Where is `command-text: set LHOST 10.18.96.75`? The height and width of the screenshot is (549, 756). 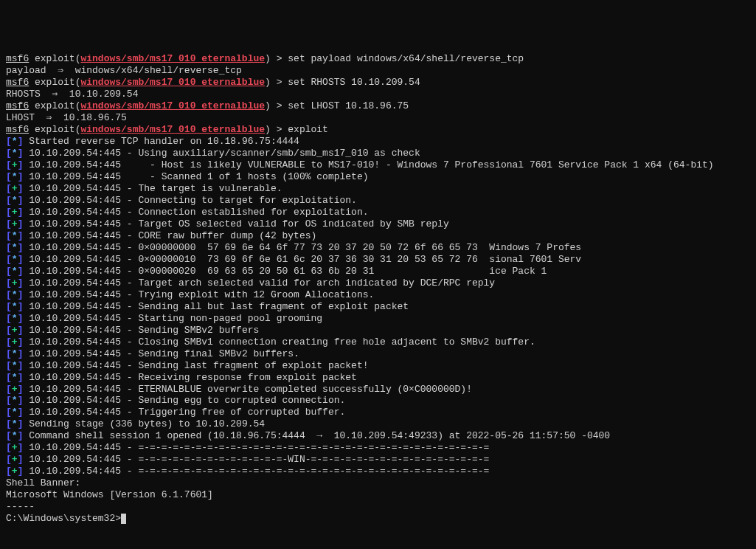
command-text: set LHOST 10.18.96.75 is located at coordinates (348, 106).